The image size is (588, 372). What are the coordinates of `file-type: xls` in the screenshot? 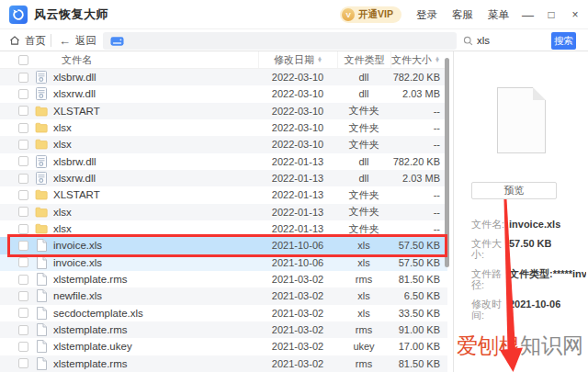 It's located at (364, 263).